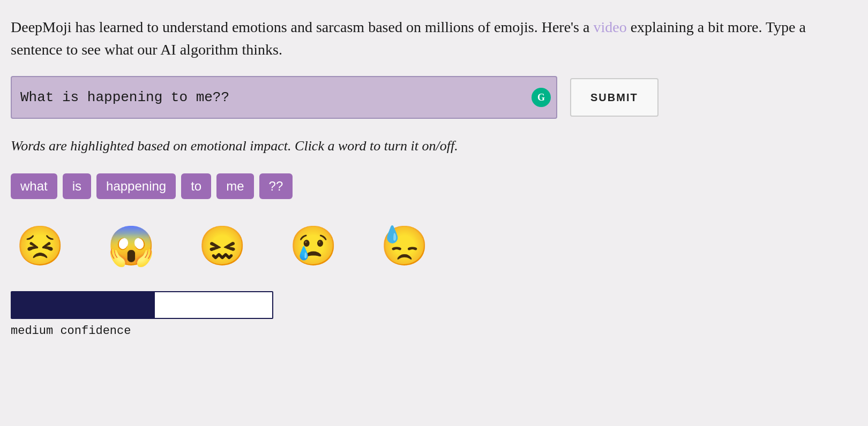 This screenshot has width=868, height=426. Describe the element at coordinates (40, 246) in the screenshot. I see `persevering-face-emoji: 😣` at that location.